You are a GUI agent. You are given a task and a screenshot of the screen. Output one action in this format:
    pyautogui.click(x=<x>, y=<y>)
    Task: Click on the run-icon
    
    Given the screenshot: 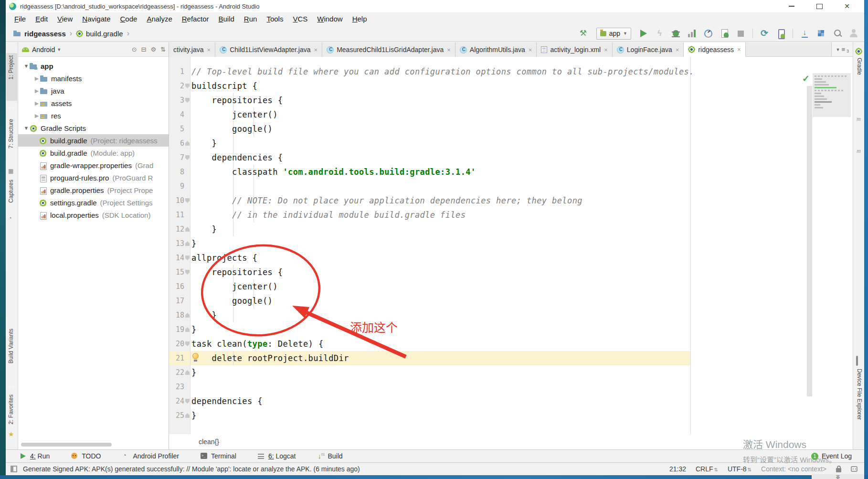 What is the action you would take?
    pyautogui.click(x=644, y=33)
    